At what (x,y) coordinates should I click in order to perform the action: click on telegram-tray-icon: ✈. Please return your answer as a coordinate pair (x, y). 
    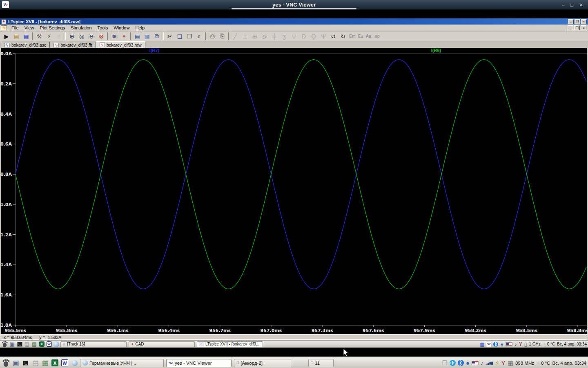
    Looking at the image, I should click on (452, 363).